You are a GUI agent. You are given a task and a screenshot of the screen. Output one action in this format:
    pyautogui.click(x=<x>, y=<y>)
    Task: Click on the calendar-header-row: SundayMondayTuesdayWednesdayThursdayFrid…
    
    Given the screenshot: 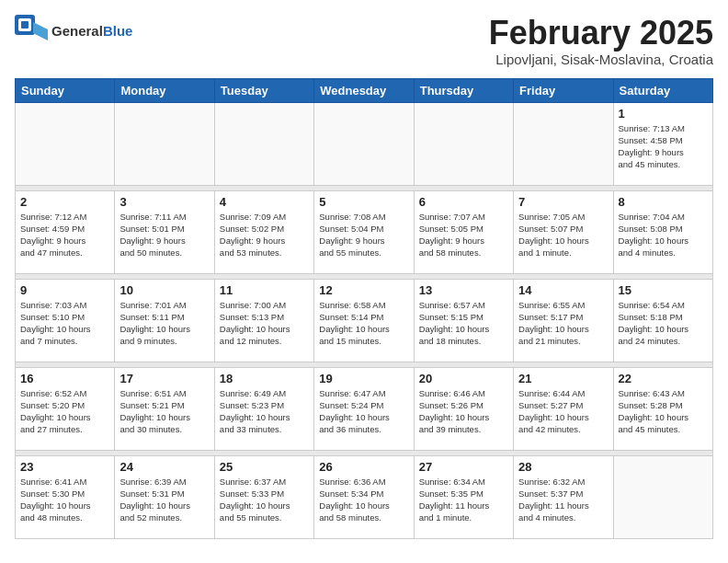 What is the action you would take?
    pyautogui.click(x=364, y=90)
    